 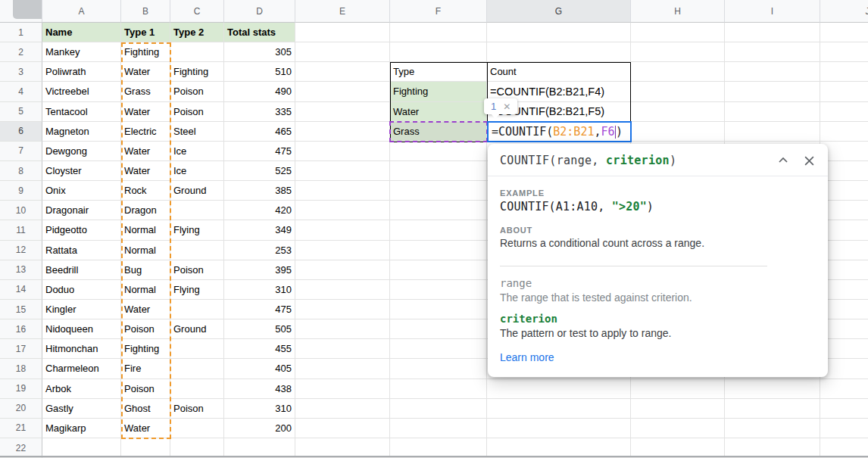 What do you see at coordinates (773, 33) in the screenshot?
I see `cell-i1` at bounding box center [773, 33].